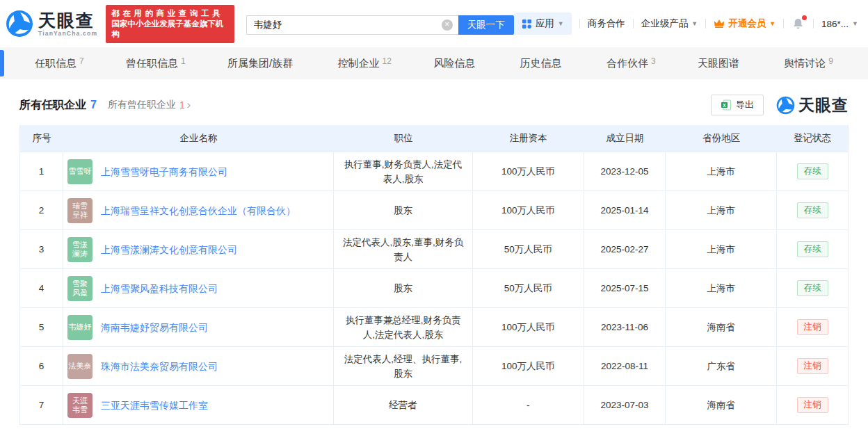  What do you see at coordinates (798, 24) in the screenshot?
I see `notifications-bell` at bounding box center [798, 24].